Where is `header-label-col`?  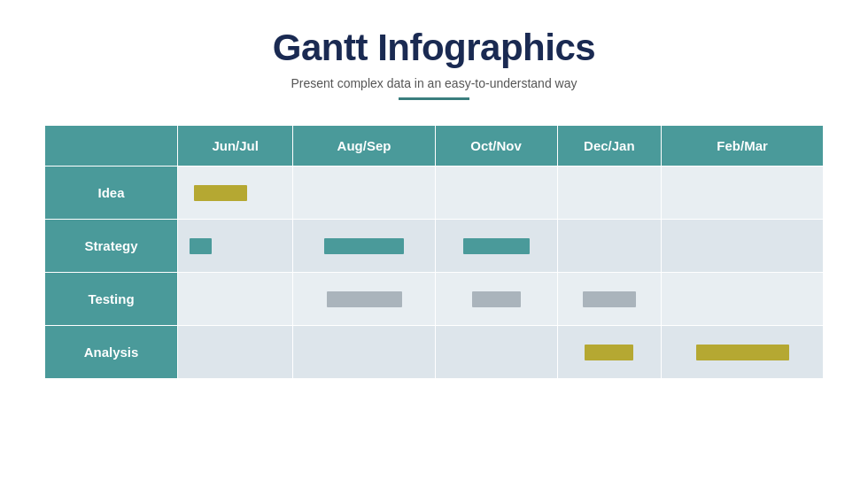
header-label-col is located at coordinates (112, 146).